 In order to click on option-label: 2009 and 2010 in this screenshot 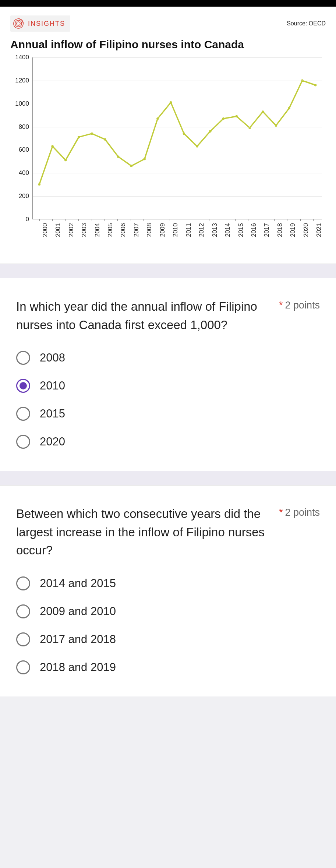, I will do `click(78, 611)`.